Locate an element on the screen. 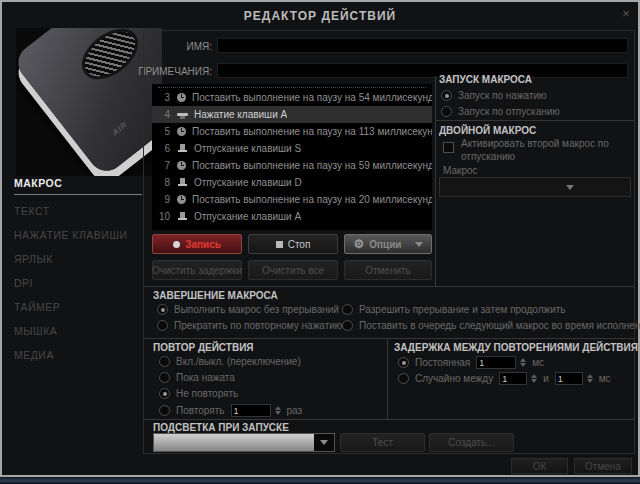  window-bottom-edge is located at coordinates (320, 480).